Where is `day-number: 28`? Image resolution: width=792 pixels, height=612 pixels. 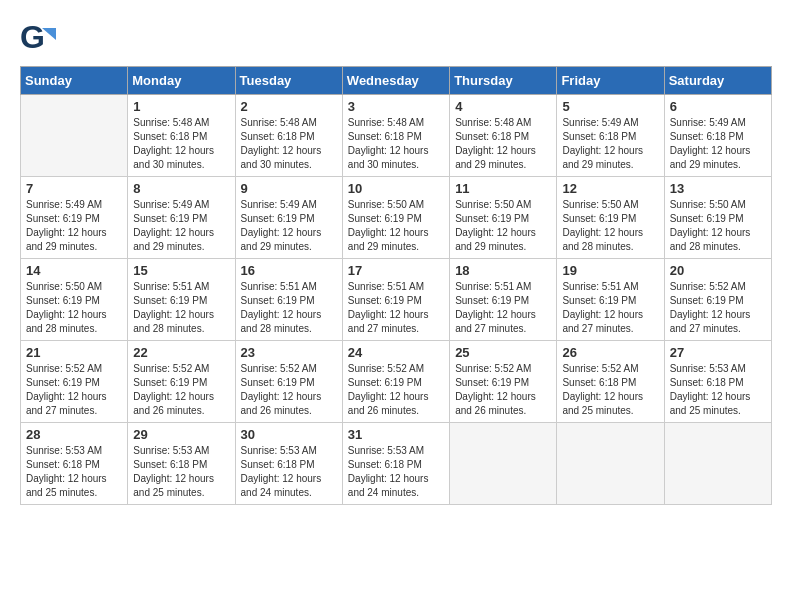 day-number: 28 is located at coordinates (74, 434).